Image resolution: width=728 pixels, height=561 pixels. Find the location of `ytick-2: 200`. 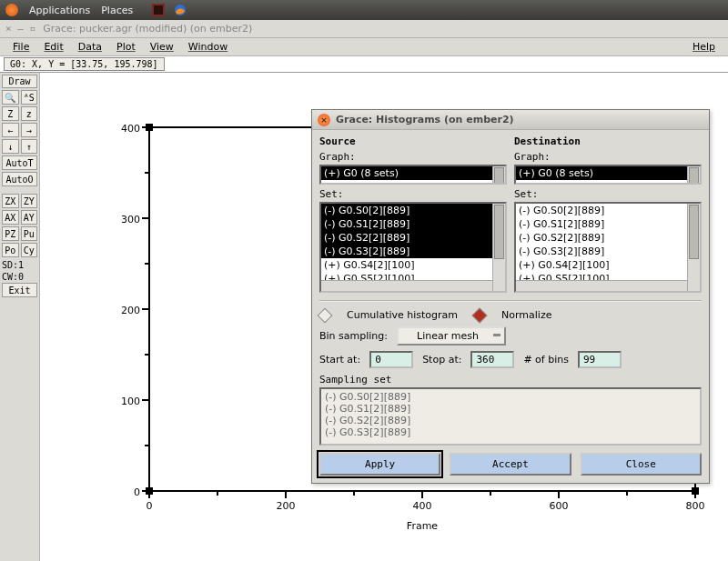

ytick-2: 200 is located at coordinates (131, 311).